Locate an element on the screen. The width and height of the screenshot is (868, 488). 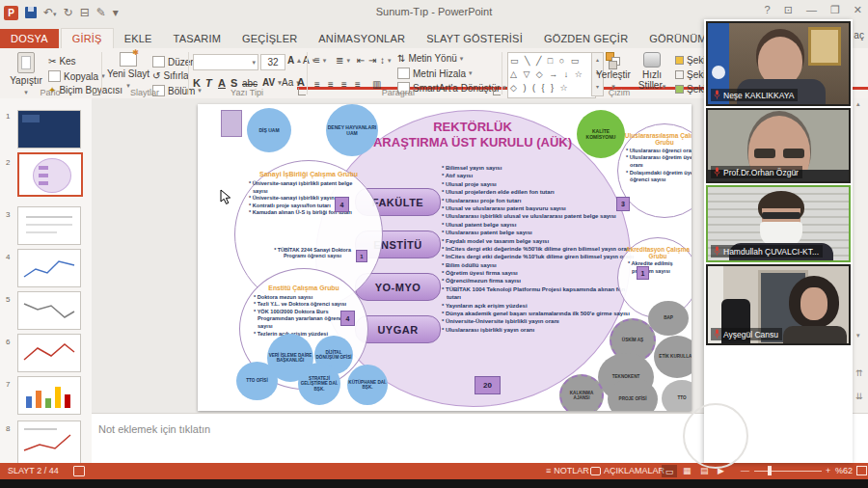
yazi-tipi-dialog-launcher is located at coordinates (302, 92).